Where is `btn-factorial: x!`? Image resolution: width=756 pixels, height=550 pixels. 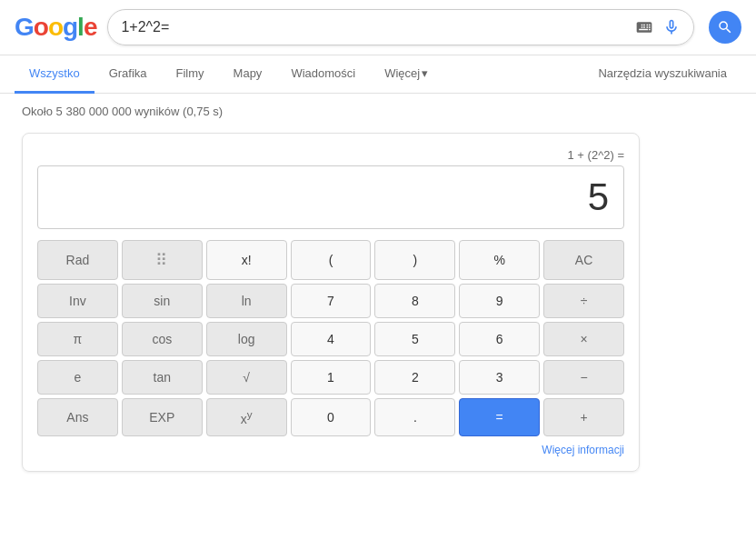
btn-factorial: x! is located at coordinates (247, 260).